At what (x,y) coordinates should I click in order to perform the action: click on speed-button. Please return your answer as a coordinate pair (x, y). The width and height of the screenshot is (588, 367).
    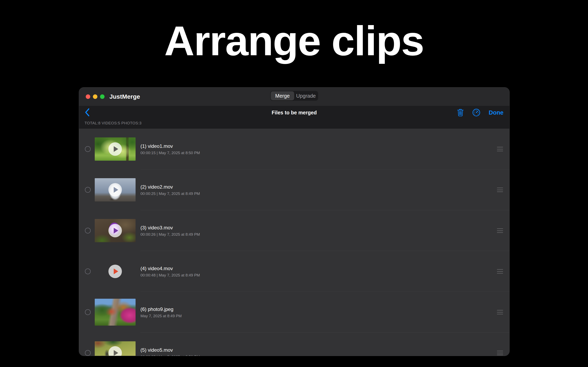
    Looking at the image, I should click on (476, 113).